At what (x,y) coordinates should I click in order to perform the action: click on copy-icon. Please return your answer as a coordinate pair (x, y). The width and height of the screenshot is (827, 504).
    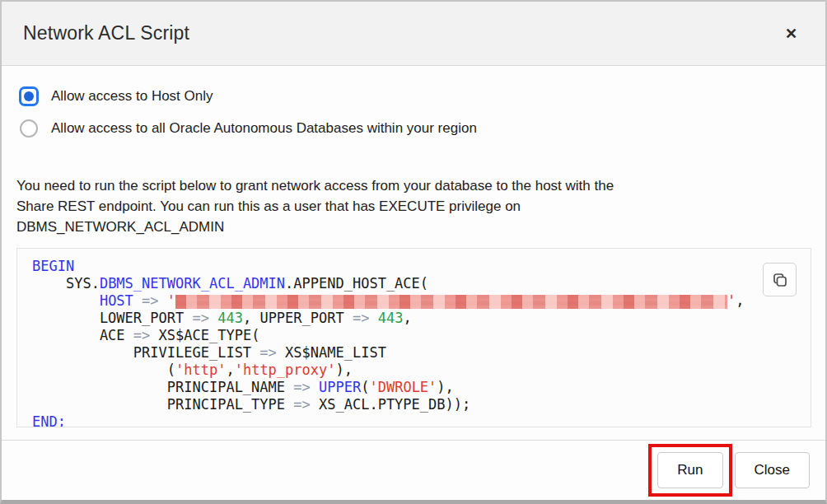
    Looking at the image, I should click on (780, 280).